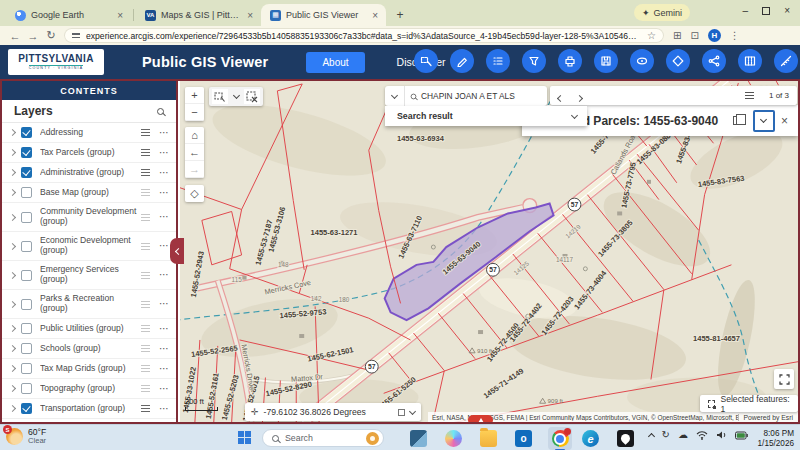 The height and width of the screenshot is (450, 800). I want to click on layer-item-public-utilities-group: Public Utilities (group)⋯, so click(89, 329).